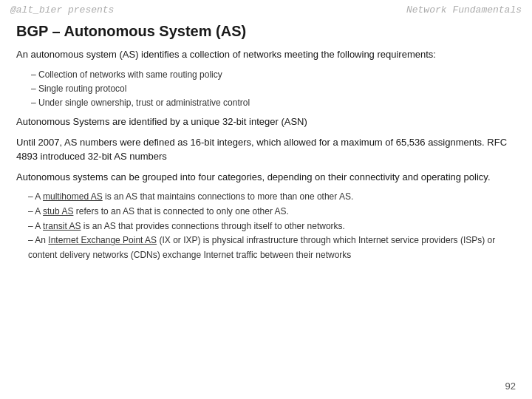  Describe the element at coordinates (511, 386) in the screenshot. I see `page-number: 92` at that location.